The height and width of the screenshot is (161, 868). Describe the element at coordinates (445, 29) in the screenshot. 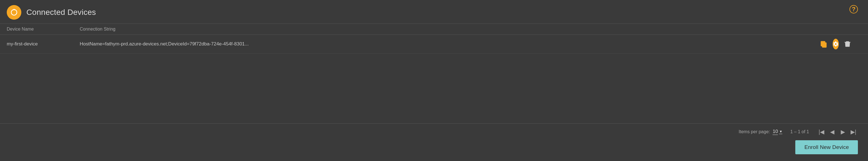

I see `col-connection-string: Connection String` at that location.